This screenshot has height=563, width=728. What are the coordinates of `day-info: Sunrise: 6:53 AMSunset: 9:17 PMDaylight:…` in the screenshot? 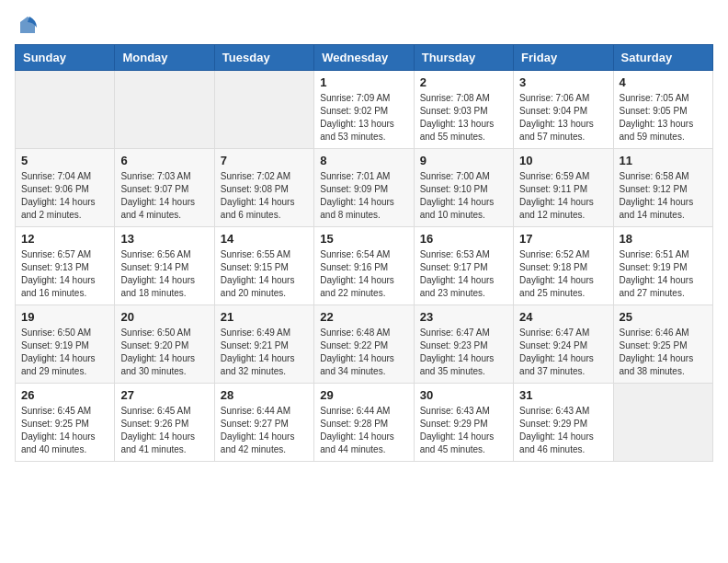 It's located at (463, 274).